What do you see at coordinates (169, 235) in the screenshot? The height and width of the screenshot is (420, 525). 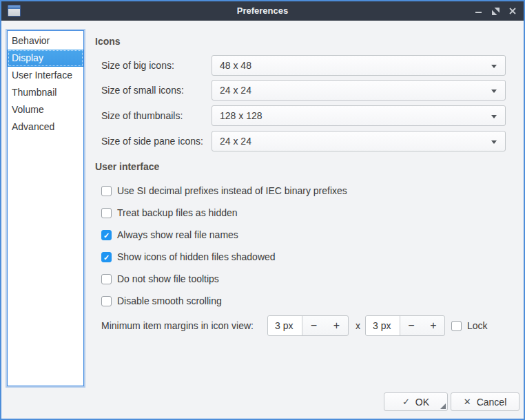 I see `checkbox-row-real-file-names: ✓ Always show real file names` at bounding box center [169, 235].